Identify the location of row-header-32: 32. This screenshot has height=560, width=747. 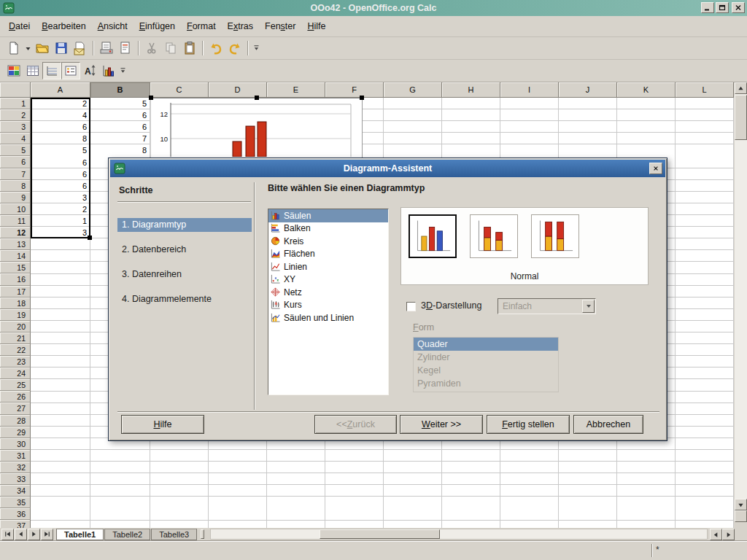
(15, 467).